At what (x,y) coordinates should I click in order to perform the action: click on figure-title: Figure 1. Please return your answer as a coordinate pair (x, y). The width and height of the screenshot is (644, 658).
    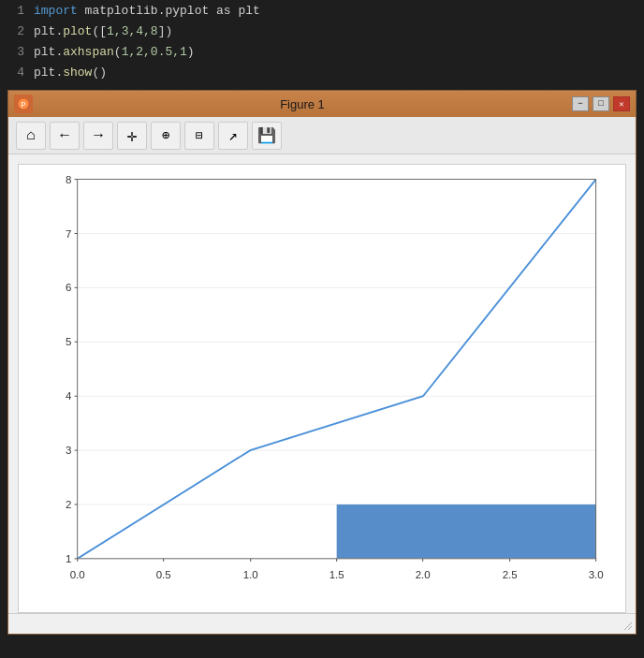
    Looking at the image, I should click on (302, 105).